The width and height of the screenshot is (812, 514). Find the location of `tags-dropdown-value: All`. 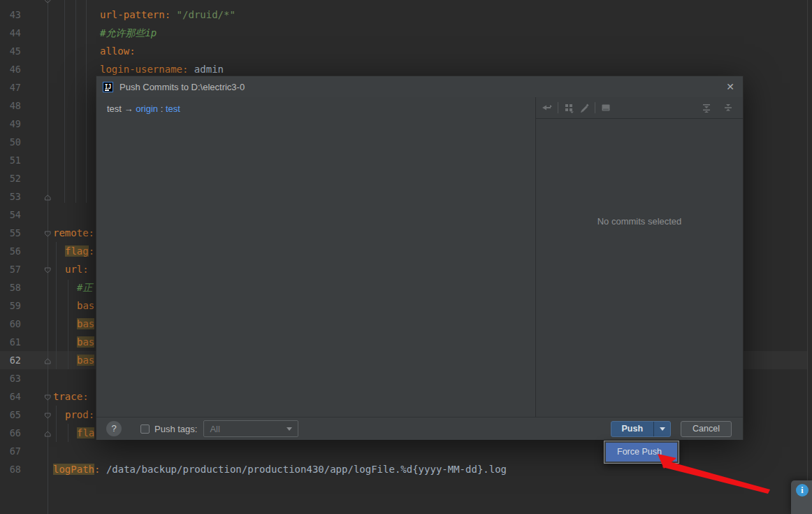

tags-dropdown-value: All is located at coordinates (215, 429).